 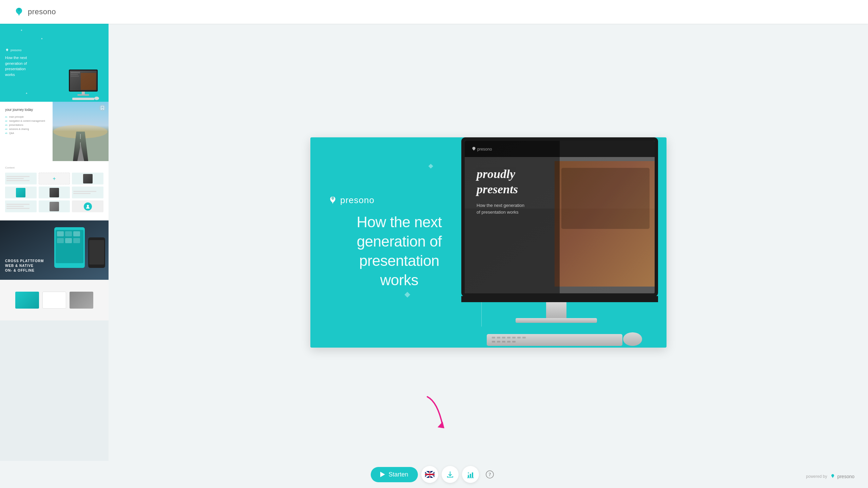 I want to click on starten-button: Starten, so click(x=394, y=475).